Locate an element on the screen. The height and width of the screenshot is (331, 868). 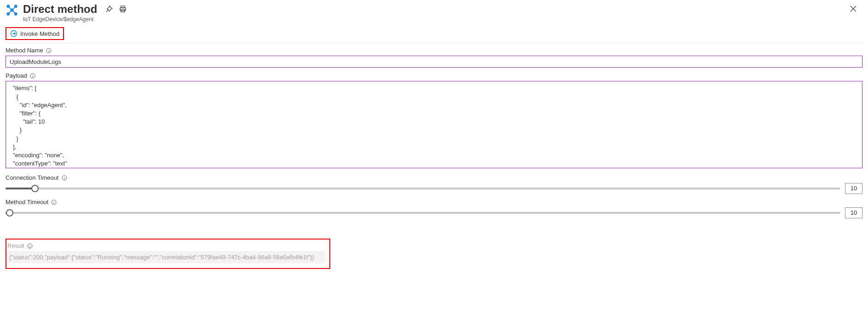
result-section: Result {"status":200,"payload":{"status"… is located at coordinates (168, 254).